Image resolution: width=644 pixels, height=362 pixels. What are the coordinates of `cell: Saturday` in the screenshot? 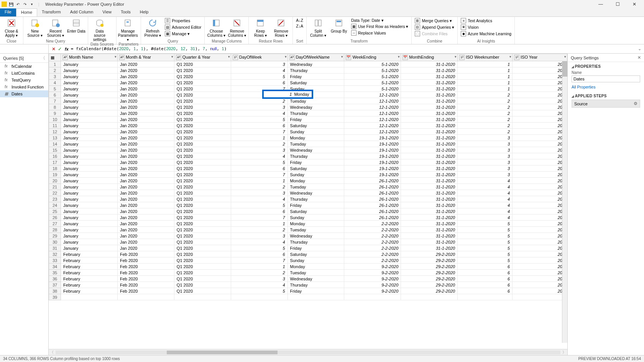 It's located at (316, 211).